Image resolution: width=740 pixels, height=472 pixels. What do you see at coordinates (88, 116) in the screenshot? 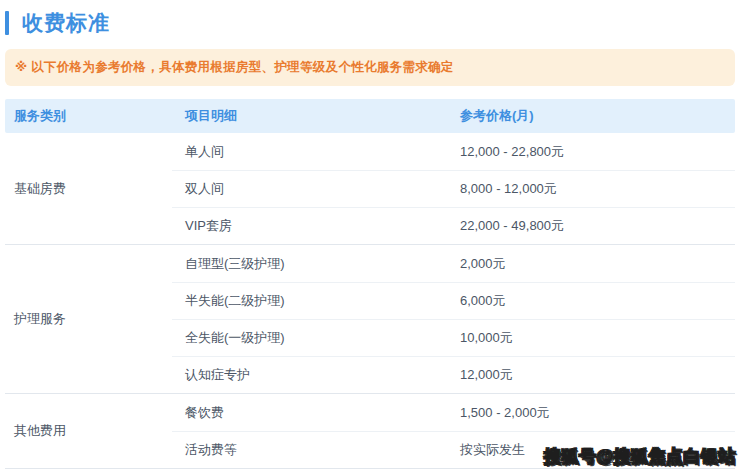
I see `col-header-service-category: 服务类别` at bounding box center [88, 116].